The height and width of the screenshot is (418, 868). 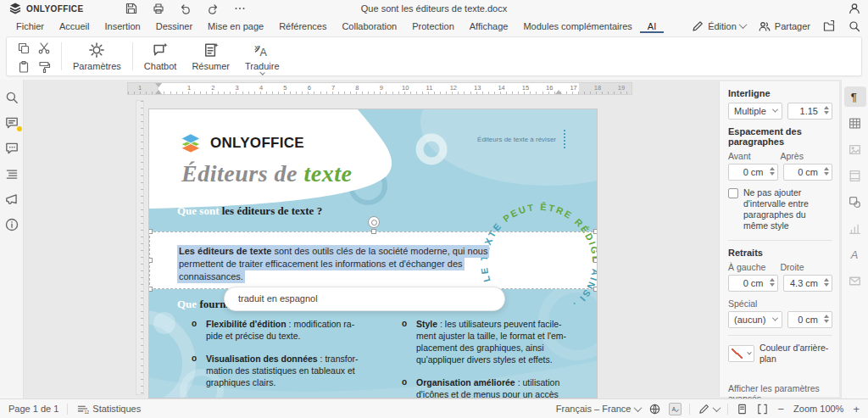 I want to click on shape-settings-icon, so click(x=855, y=202).